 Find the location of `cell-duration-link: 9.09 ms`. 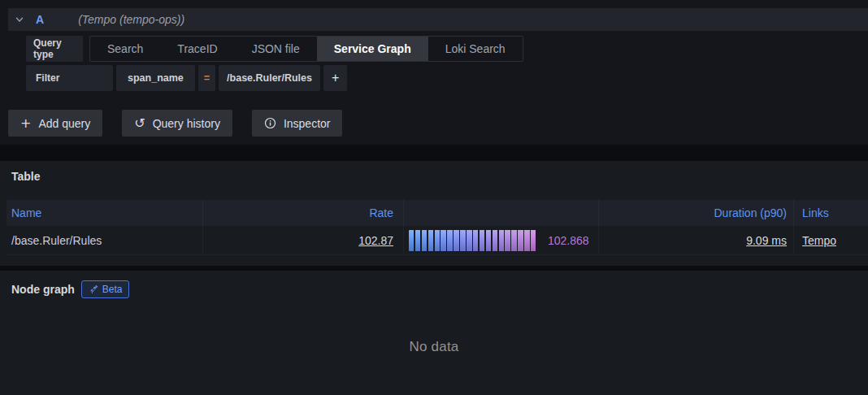

cell-duration-link: 9.09 ms is located at coordinates (766, 241).